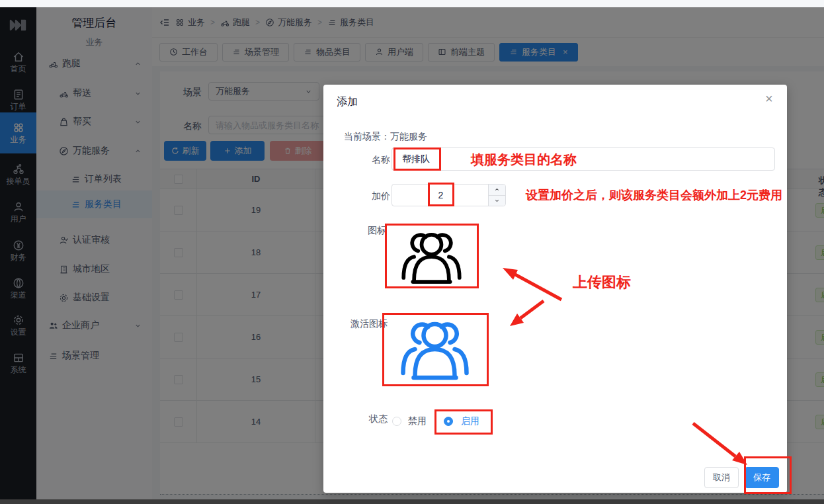 This screenshot has height=504, width=824. I want to click on name-field-input: 帮排队, so click(583, 159).